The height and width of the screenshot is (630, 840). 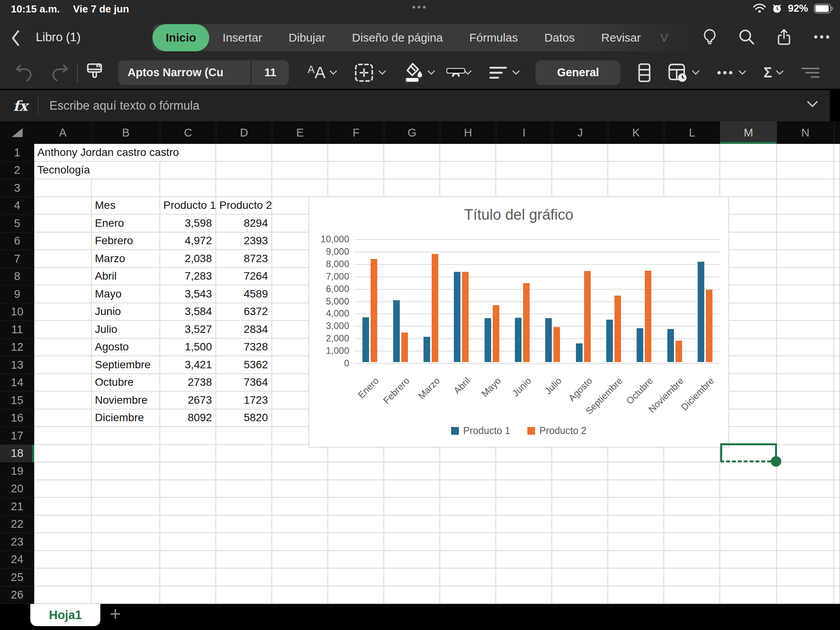 I want to click on cell-F2, so click(x=356, y=171).